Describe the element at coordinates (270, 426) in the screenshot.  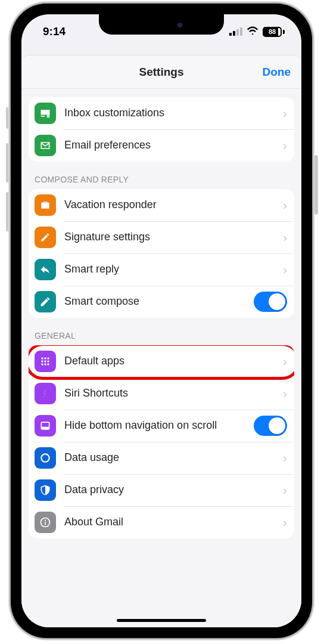
I see `hide-nav-toggle` at that location.